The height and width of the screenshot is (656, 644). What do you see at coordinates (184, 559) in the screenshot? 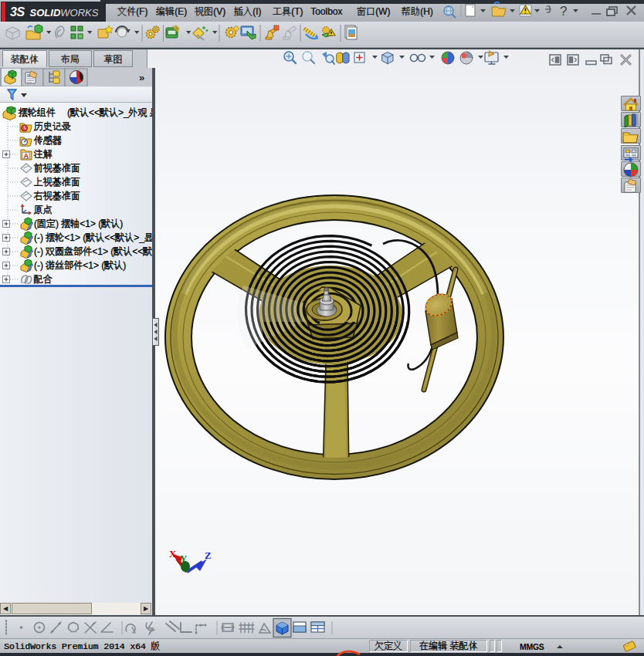
I see `svg-text: Y` at bounding box center [184, 559].